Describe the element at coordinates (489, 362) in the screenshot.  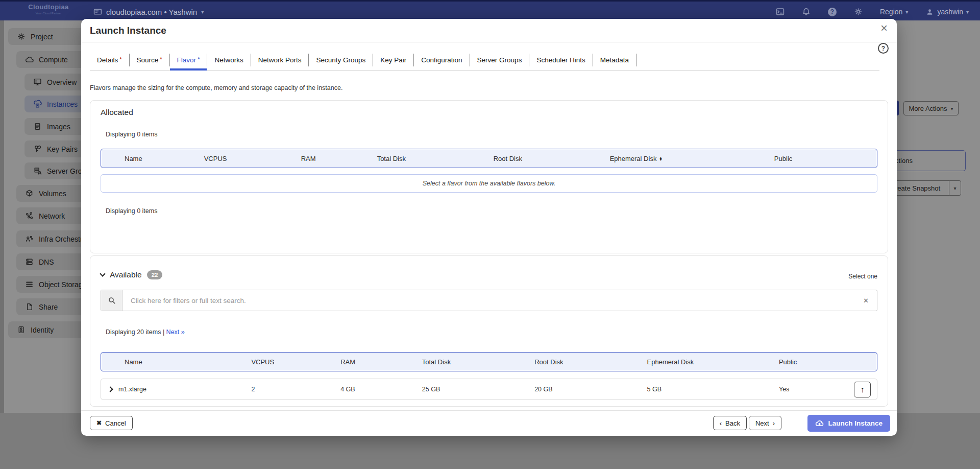
I see `available-table-header: Name VCPUS RAM Total Disk Root Disk Ephe…` at that location.